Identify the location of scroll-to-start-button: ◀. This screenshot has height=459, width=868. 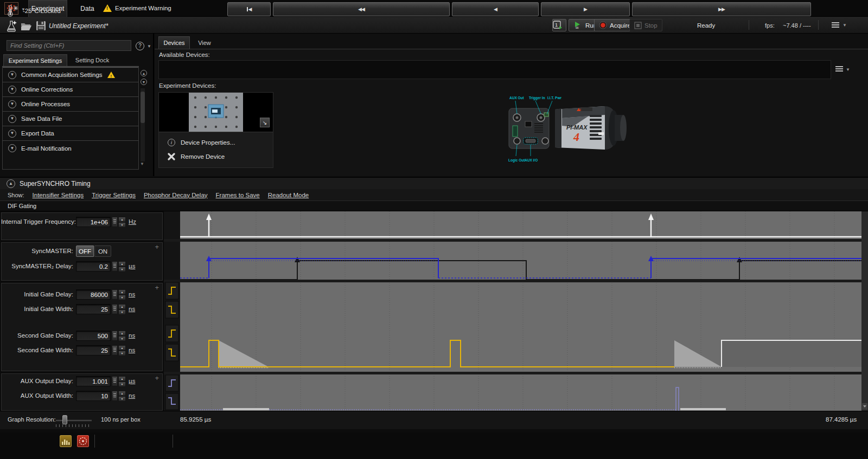
(249, 9).